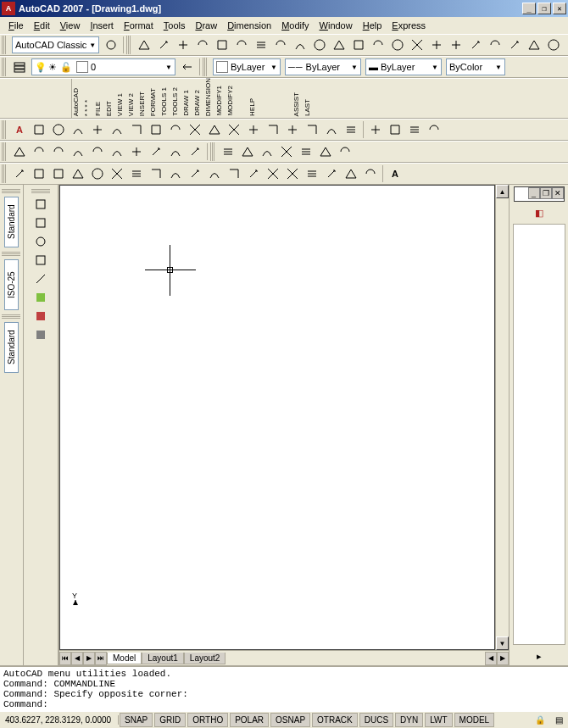 Image resolution: width=568 pixels, height=728 pixels. Describe the element at coordinates (398, 45) in the screenshot. I see `zoom-realtime-icon` at that location.